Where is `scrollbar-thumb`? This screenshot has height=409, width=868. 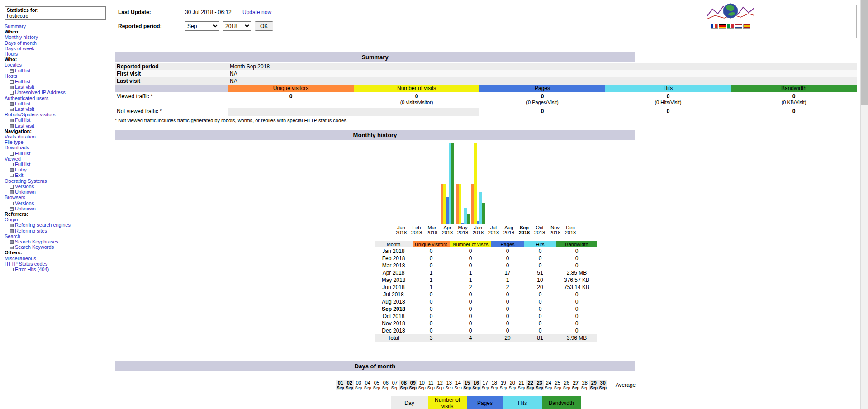 scrollbar-thumb is located at coordinates (865, 52).